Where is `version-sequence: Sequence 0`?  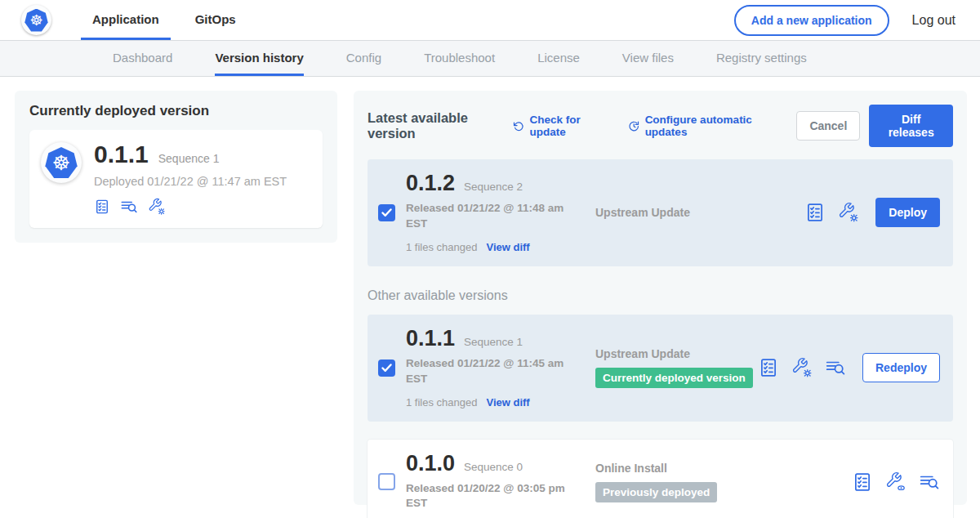 version-sequence: Sequence 0 is located at coordinates (493, 467).